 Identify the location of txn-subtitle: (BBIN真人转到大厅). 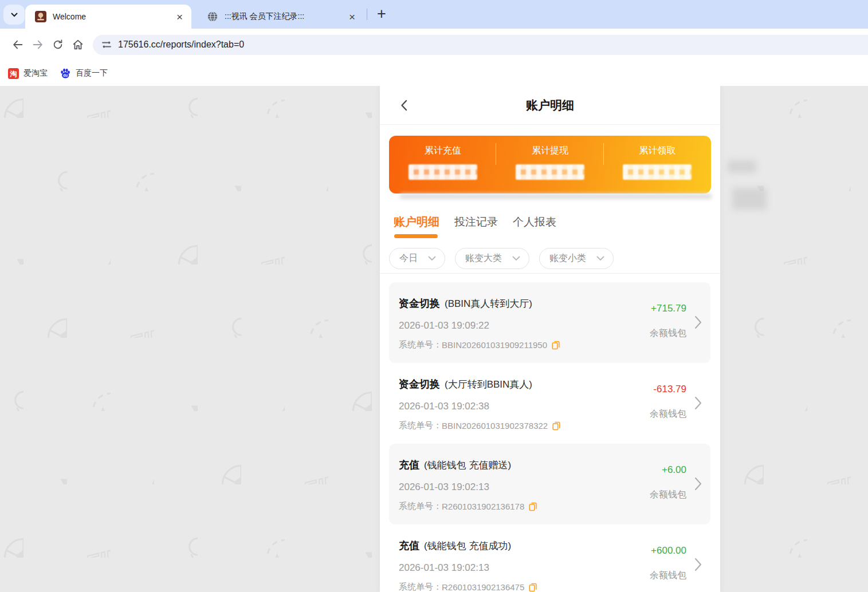
(488, 303).